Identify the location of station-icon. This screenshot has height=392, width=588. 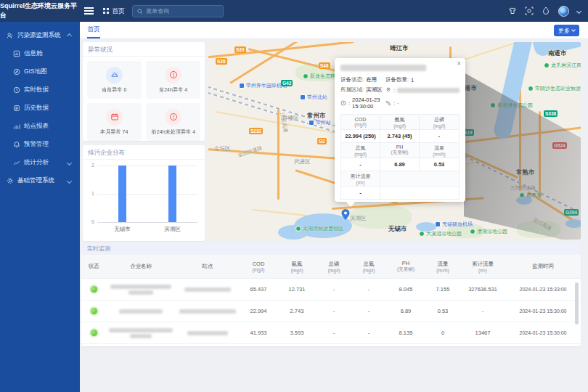
(438, 224).